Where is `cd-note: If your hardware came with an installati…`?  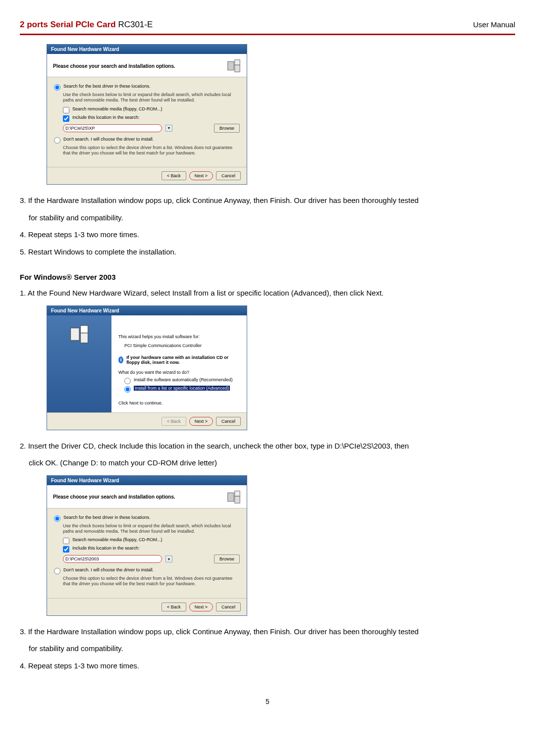 cd-note: If your hardware came with an installati… is located at coordinates (183, 360).